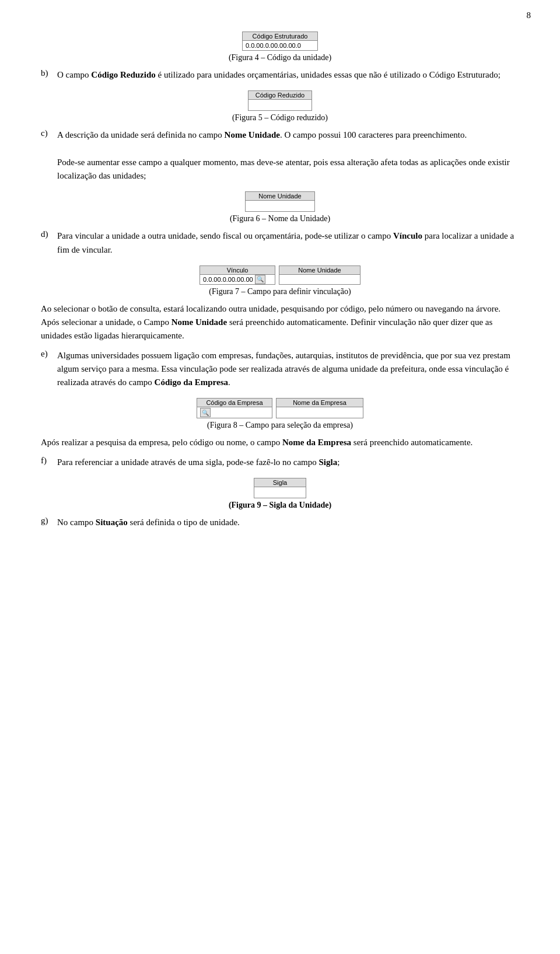 This screenshot has width=560, height=954. I want to click on fig9-caption: (Figura 9 – Sigla da Unidade), so click(280, 505).